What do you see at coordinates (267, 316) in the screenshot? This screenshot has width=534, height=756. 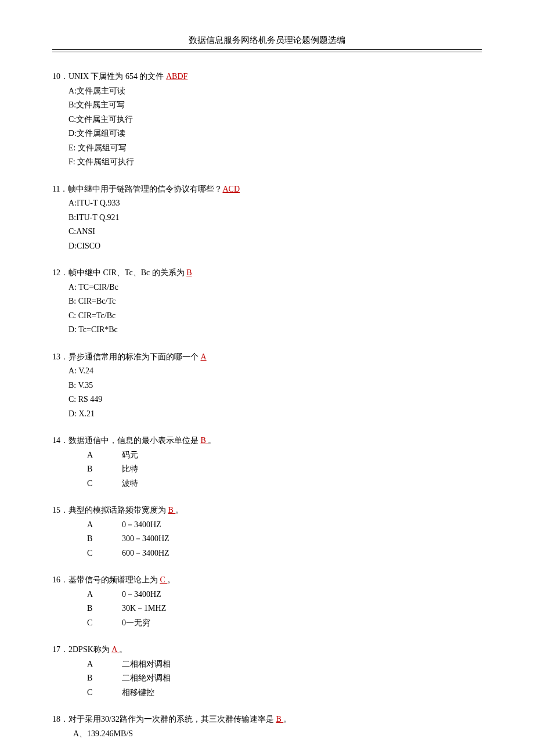 I see `option: C: CIR=Tc/Bc` at bounding box center [267, 316].